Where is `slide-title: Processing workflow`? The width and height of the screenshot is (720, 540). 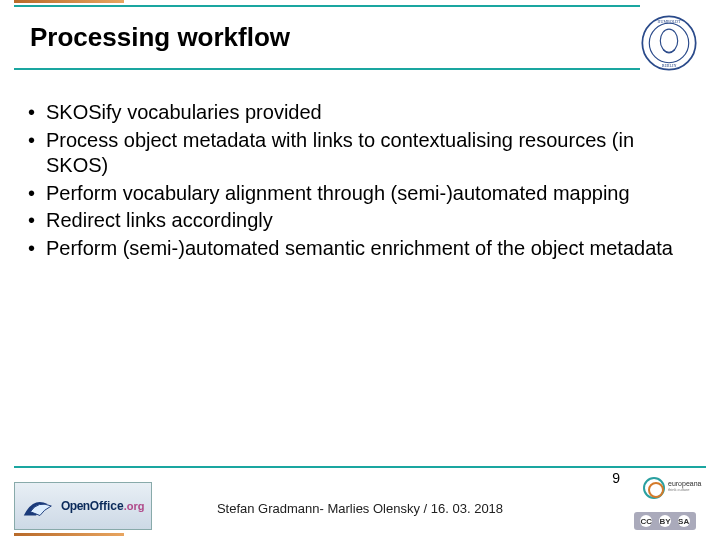
slide-title: Processing workflow is located at coordinates (160, 38).